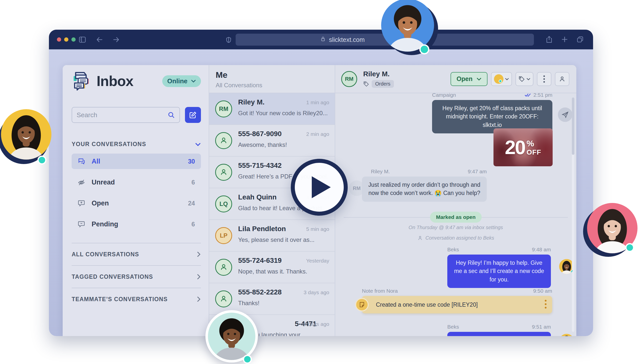 This screenshot has height=364, width=639. Describe the element at coordinates (82, 40) in the screenshot. I see `sidebar-toggle-icon` at that location.